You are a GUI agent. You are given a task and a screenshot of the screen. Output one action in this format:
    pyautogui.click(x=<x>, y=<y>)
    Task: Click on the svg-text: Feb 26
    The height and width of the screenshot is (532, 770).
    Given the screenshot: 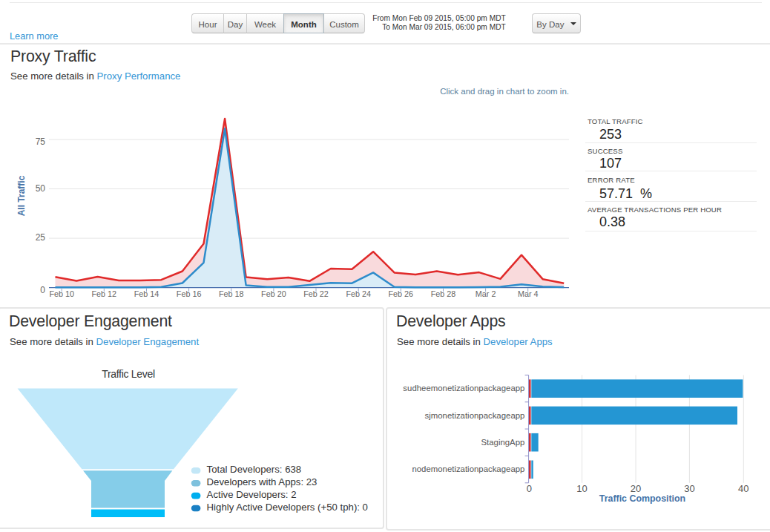 What is the action you would take?
    pyautogui.click(x=401, y=294)
    